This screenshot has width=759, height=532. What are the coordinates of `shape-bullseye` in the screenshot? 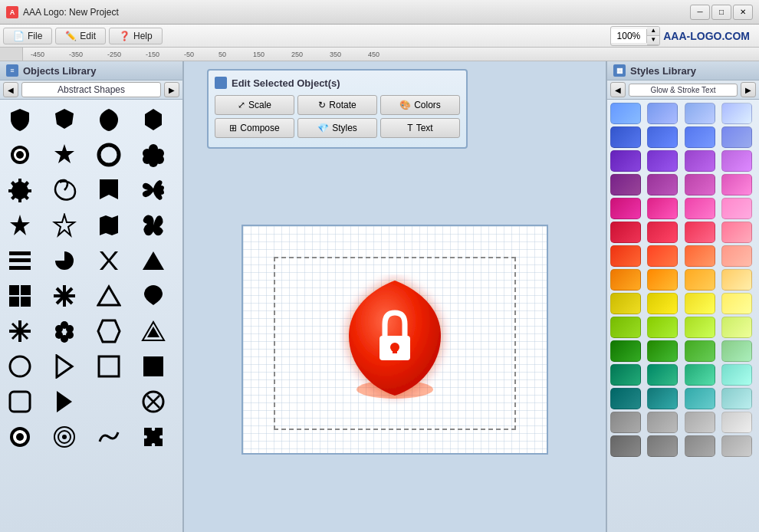 It's located at (20, 437).